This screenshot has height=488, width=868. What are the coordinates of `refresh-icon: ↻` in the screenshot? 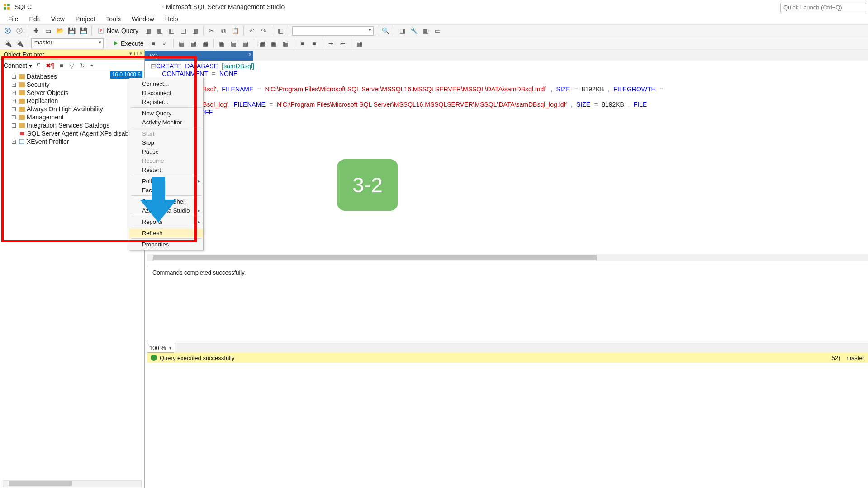 It's located at (82, 66).